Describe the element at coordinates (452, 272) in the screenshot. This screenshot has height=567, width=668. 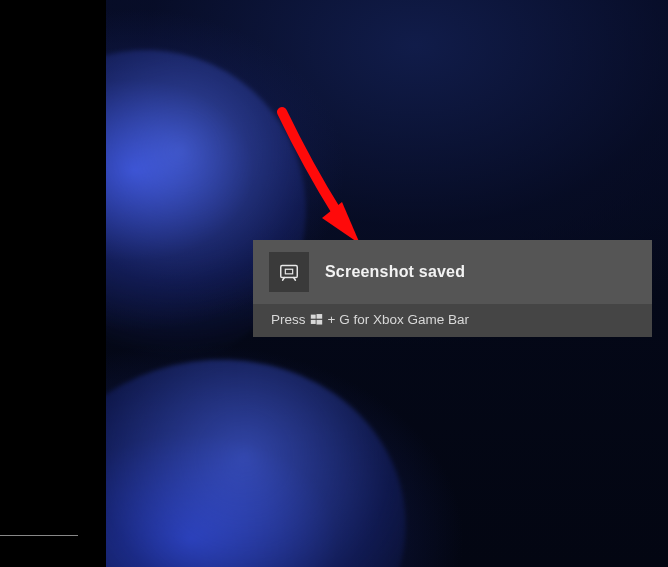
I see `notification-header: Screenshot saved` at that location.